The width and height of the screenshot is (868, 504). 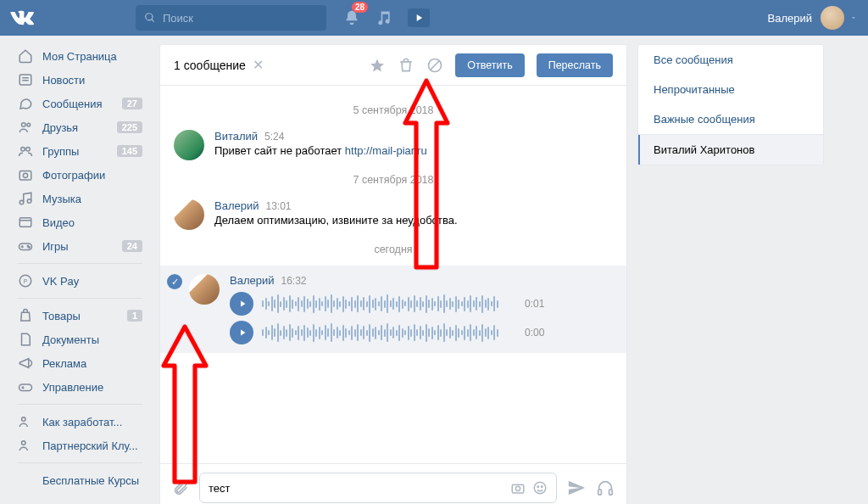 I want to click on search-icon, so click(x=150, y=18).